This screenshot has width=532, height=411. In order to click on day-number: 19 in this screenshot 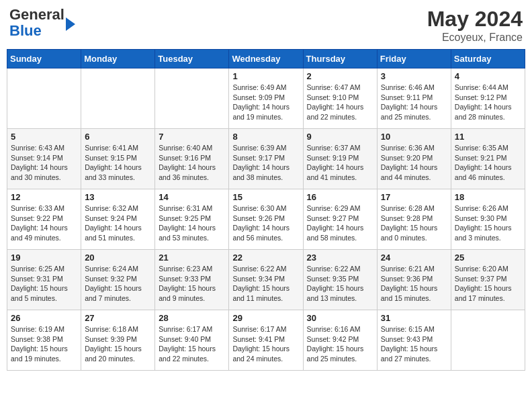, I will do `click(44, 258)`.